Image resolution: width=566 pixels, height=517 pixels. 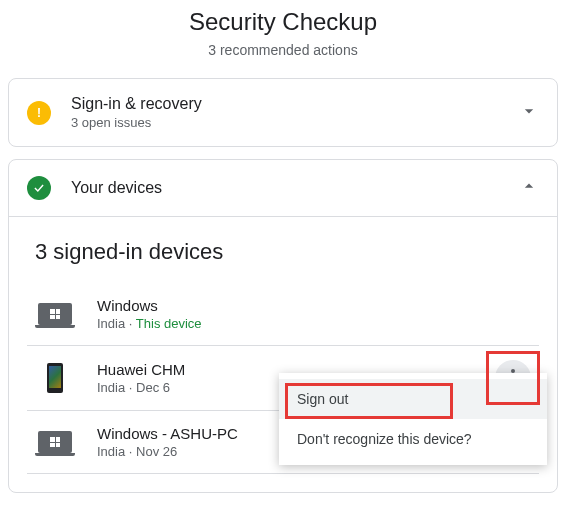 What do you see at coordinates (55, 378) in the screenshot?
I see `phone-icon` at bounding box center [55, 378].